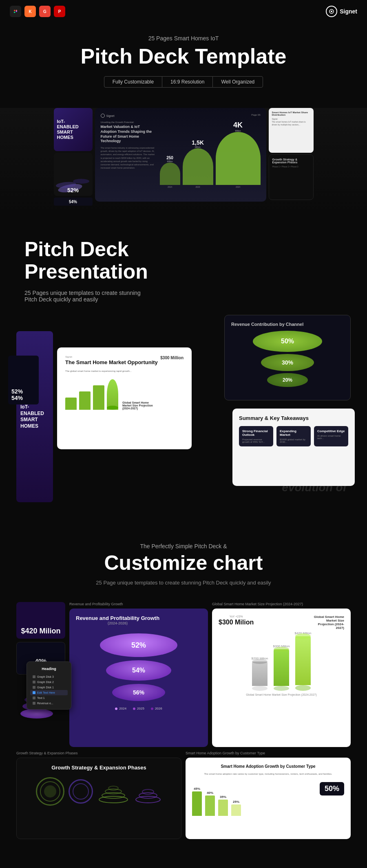  I want to click on global-label: Global Smart Home Market Size Projection…, so click(281, 604).